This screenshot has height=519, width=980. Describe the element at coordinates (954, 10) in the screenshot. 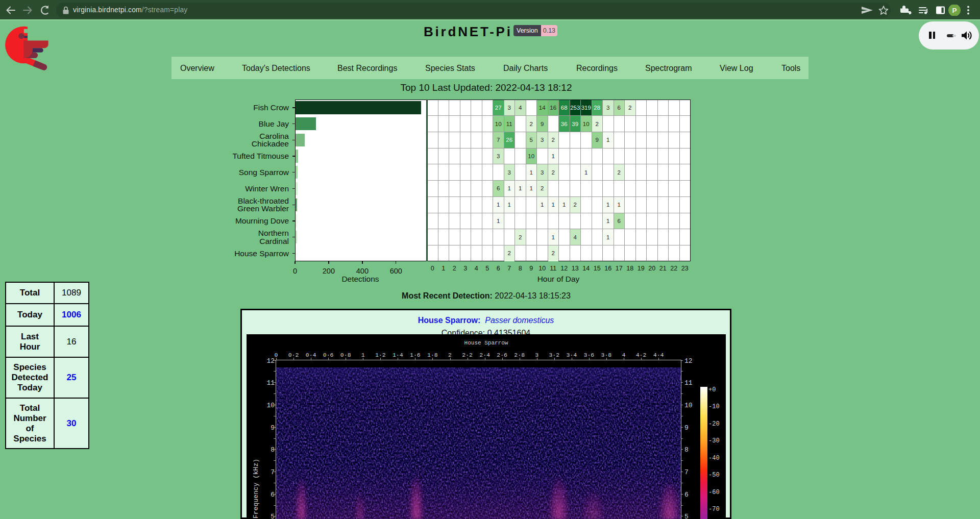

I see `svg-text: P` at that location.